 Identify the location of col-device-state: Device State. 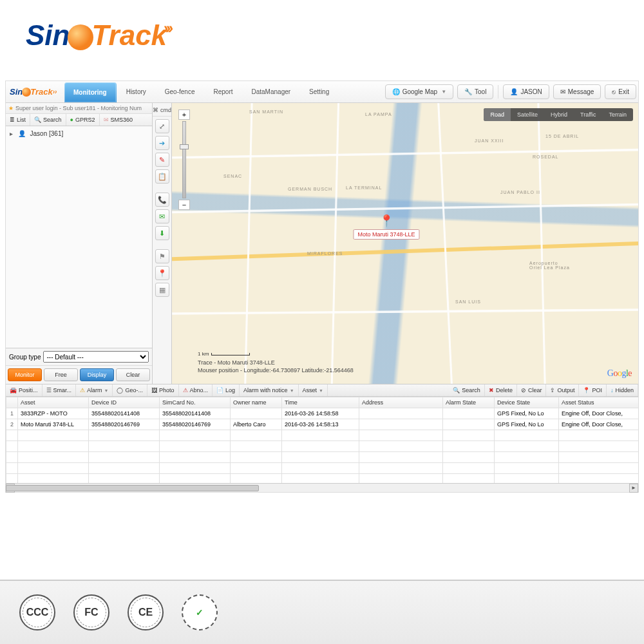
(527, 403).